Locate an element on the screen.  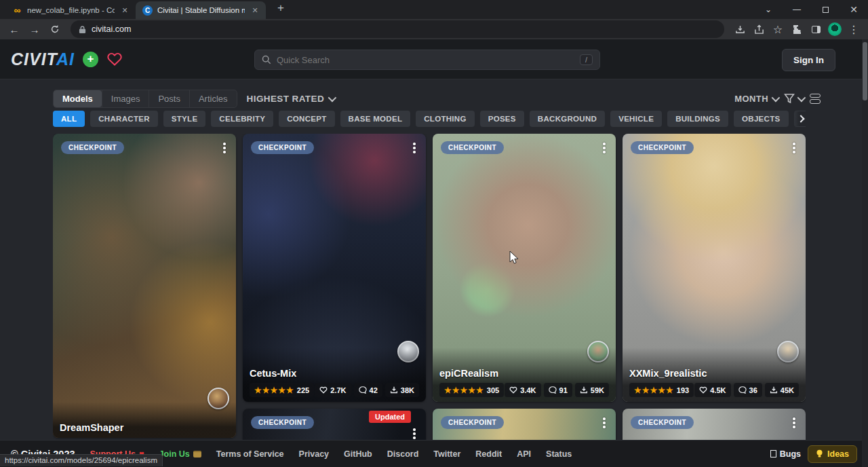
browser-menu-kebab-icon: ⋮ is located at coordinates (854, 29).